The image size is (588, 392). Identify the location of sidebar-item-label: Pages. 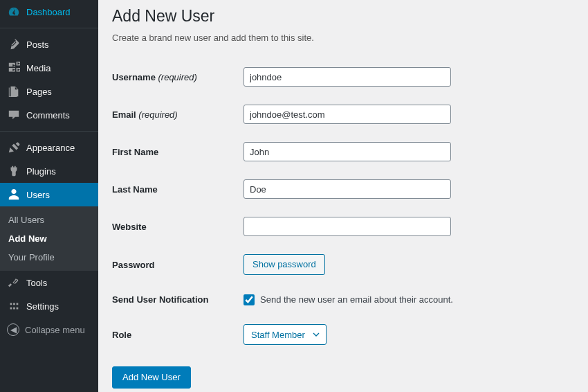
(59, 91).